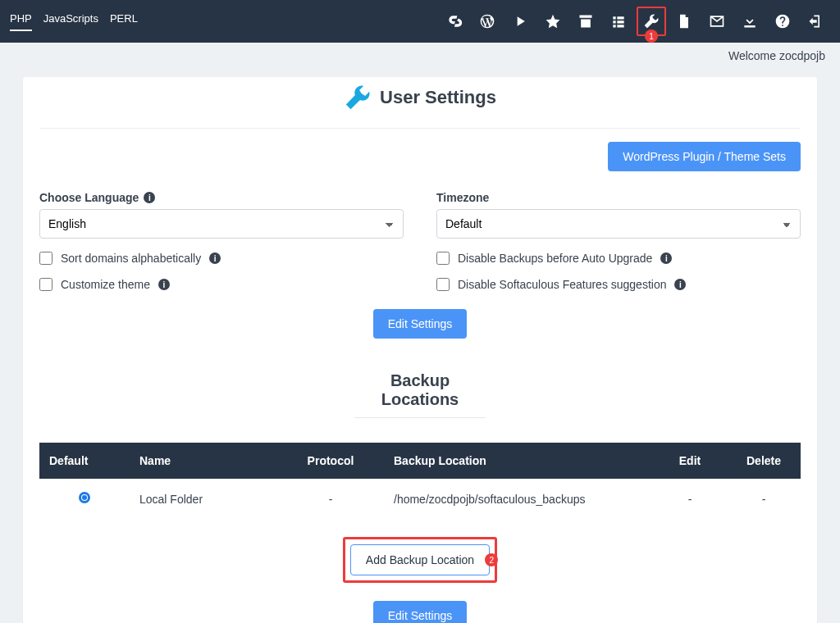 The height and width of the screenshot is (623, 840). What do you see at coordinates (438, 98) in the screenshot?
I see `page-title: User Settings` at bounding box center [438, 98].